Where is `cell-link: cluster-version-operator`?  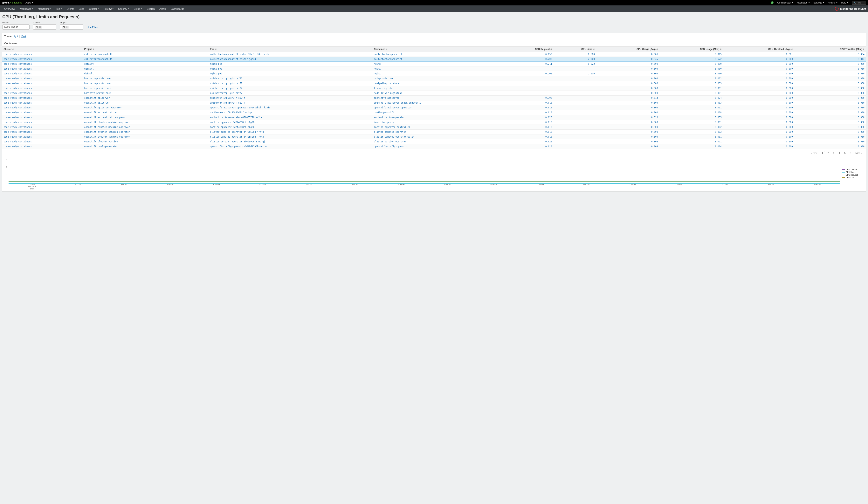
cell-link: cluster-version-operator is located at coordinates (437, 142).